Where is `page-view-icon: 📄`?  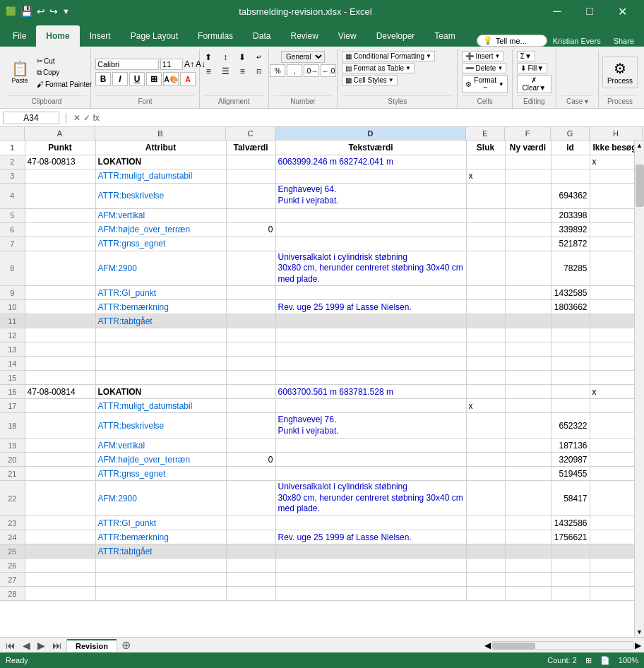 page-view-icon: 📄 is located at coordinates (605, 661).